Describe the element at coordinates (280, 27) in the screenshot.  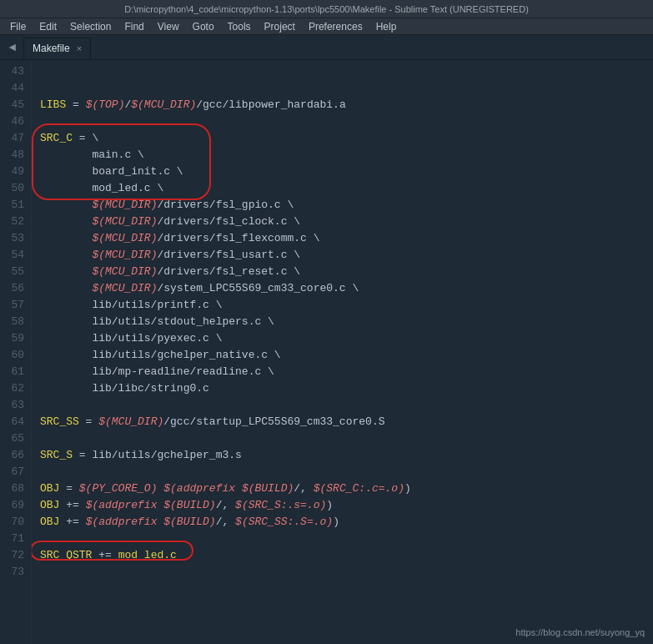
I see `menu-project: Project` at that location.